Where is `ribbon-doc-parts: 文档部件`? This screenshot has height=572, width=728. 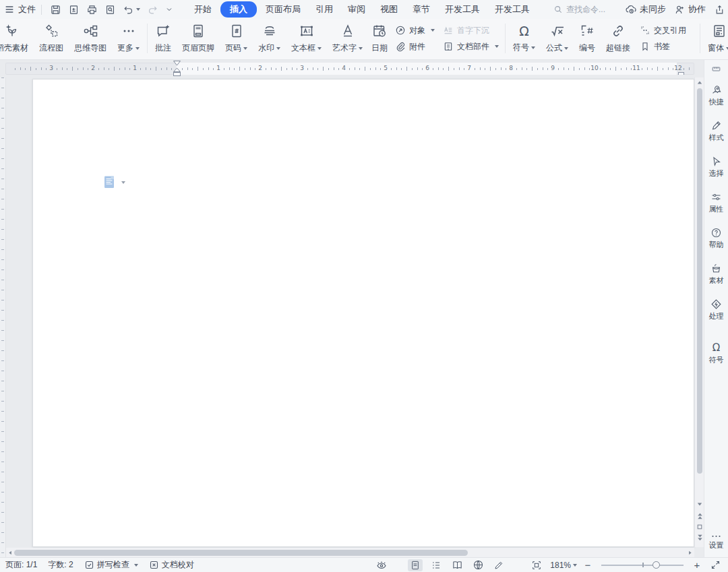
ribbon-doc-parts: 文档部件 is located at coordinates (471, 47).